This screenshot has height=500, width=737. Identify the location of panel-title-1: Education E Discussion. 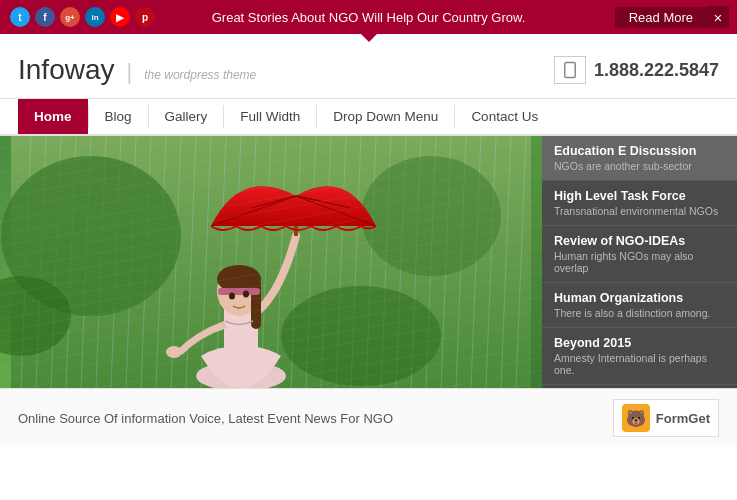
(640, 151).